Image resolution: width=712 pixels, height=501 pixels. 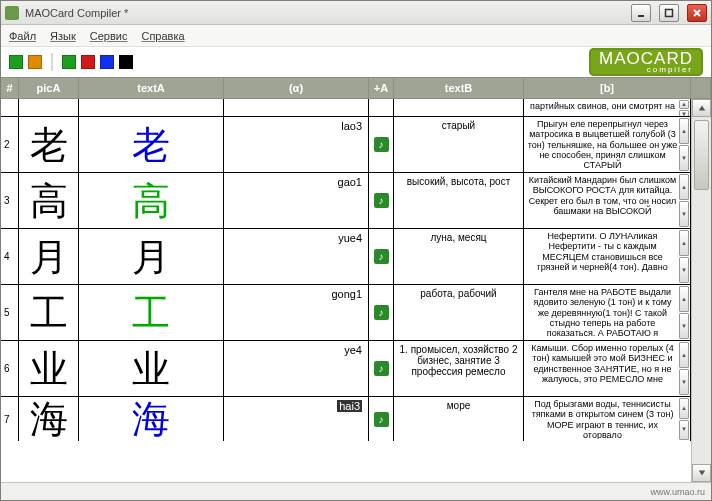 What do you see at coordinates (702, 290) in the screenshot?
I see `scroll-track` at bounding box center [702, 290].